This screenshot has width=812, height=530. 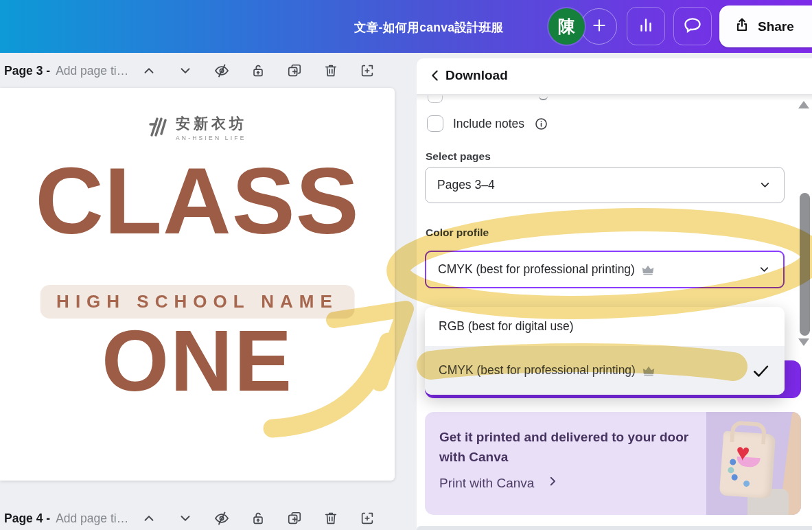 I want to click on color-profile-label: Color profile, so click(x=457, y=233).